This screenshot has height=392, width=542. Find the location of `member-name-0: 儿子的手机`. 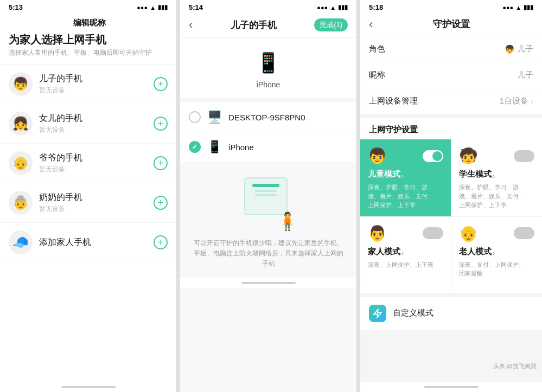

member-name-0: 儿子的手机 is located at coordinates (97, 79).